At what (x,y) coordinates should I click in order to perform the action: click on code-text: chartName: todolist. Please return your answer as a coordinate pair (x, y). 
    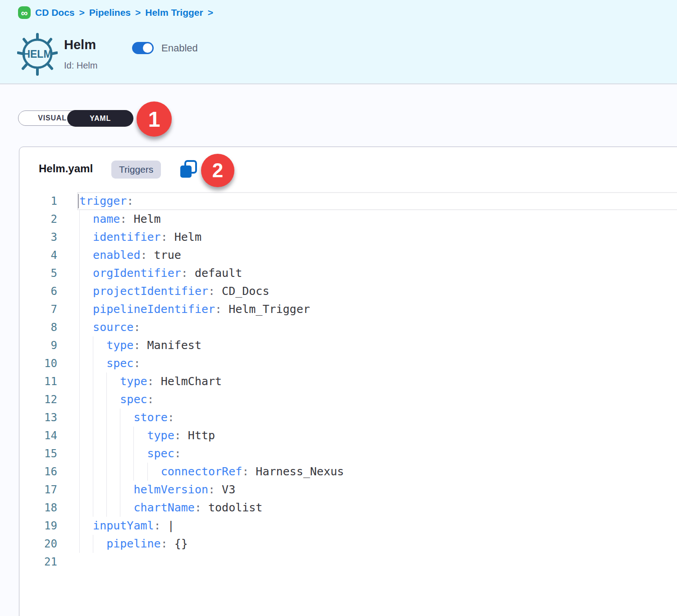
    Looking at the image, I should click on (378, 508).